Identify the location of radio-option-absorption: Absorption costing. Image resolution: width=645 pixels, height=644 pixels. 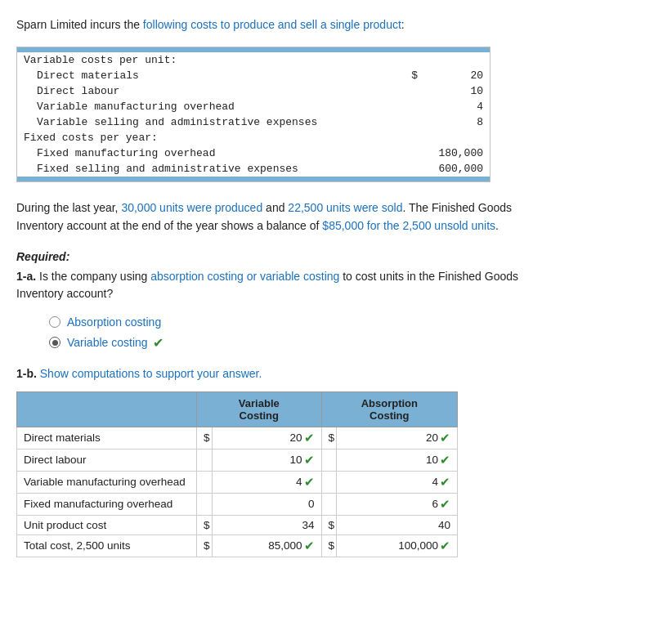
(338, 322).